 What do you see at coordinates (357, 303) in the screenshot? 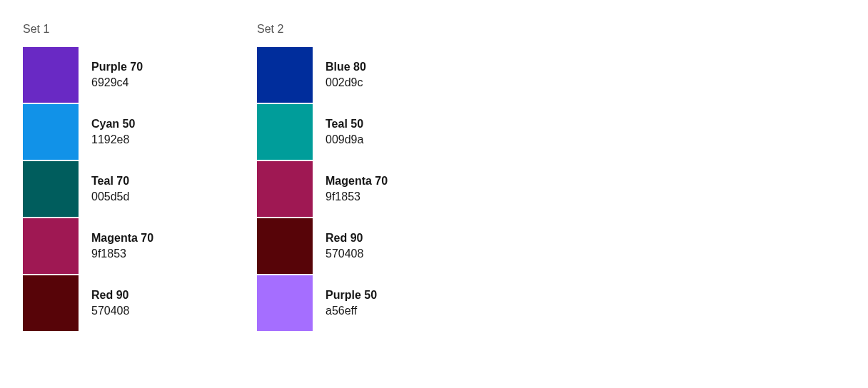
I see `swatch-row: Purple 50 a56eff` at bounding box center [357, 303].